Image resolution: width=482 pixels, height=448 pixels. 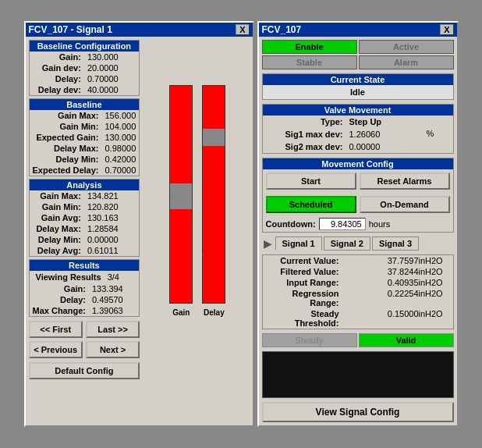 I want to click on analysis-delay-avg: 0.61011, so click(x=112, y=251).